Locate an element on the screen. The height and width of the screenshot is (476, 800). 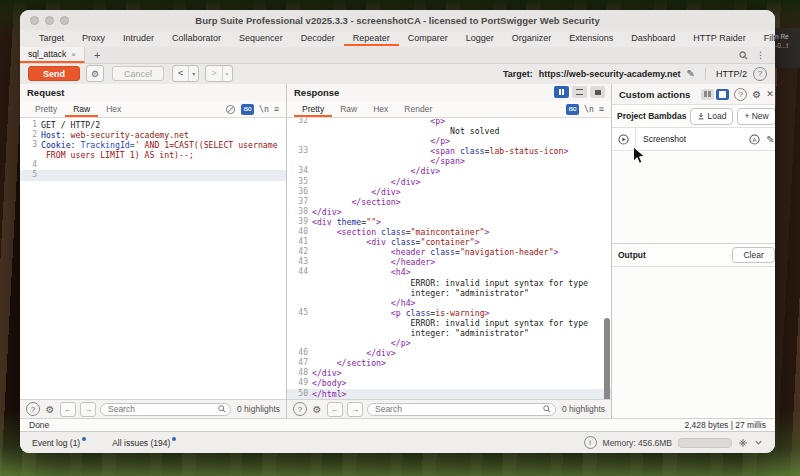
send-settings-gear-button: ⚙ is located at coordinates (95, 74).